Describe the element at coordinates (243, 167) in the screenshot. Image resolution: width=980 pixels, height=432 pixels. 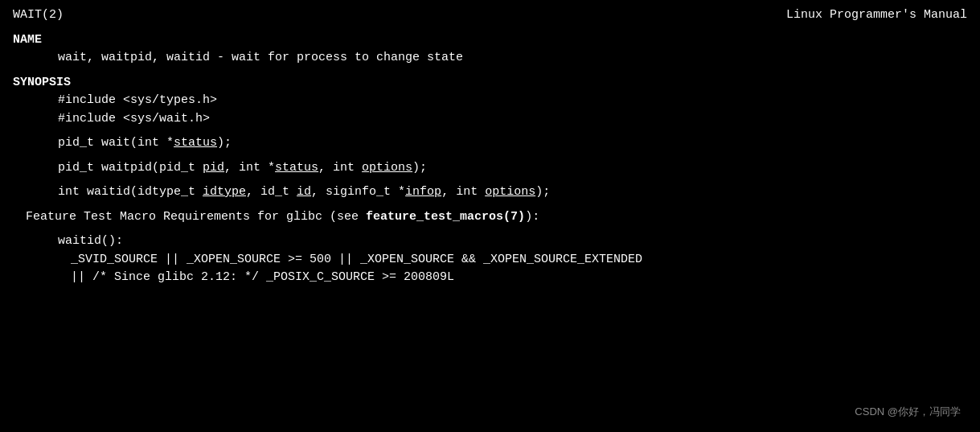
I see `func-waitpid-text: pid_t waitpid(pid_t pid, int *status, in…` at that location.